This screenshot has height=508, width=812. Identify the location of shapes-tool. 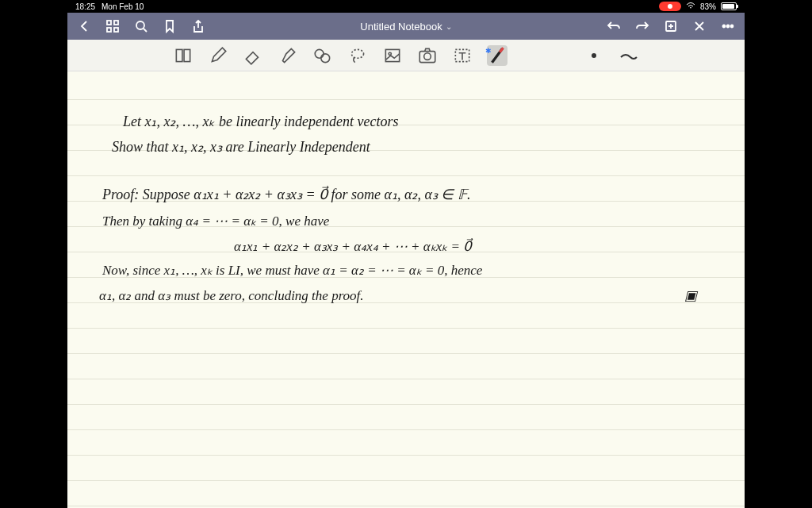
(323, 56).